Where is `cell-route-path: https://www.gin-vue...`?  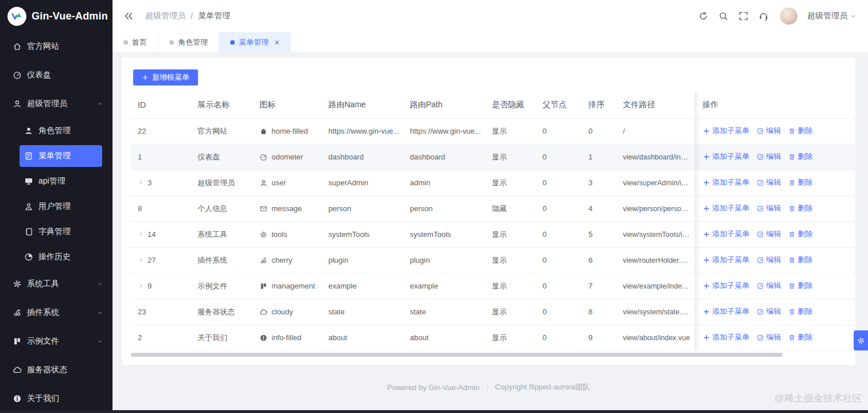 cell-route-path: https://www.gin-vue... is located at coordinates (444, 131).